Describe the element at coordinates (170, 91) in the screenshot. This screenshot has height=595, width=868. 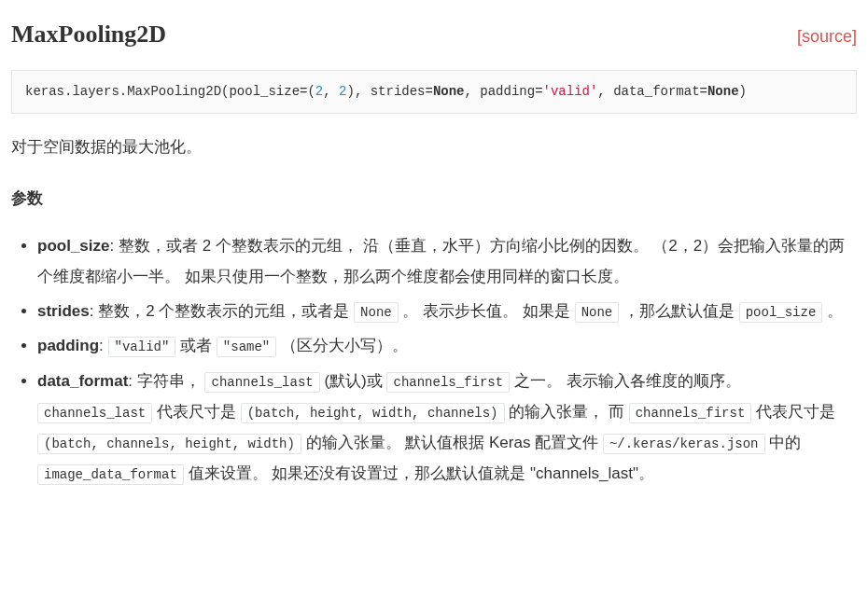
I see `sig-prefix: keras.layers.MaxPooling2D(pool_size=(` at that location.